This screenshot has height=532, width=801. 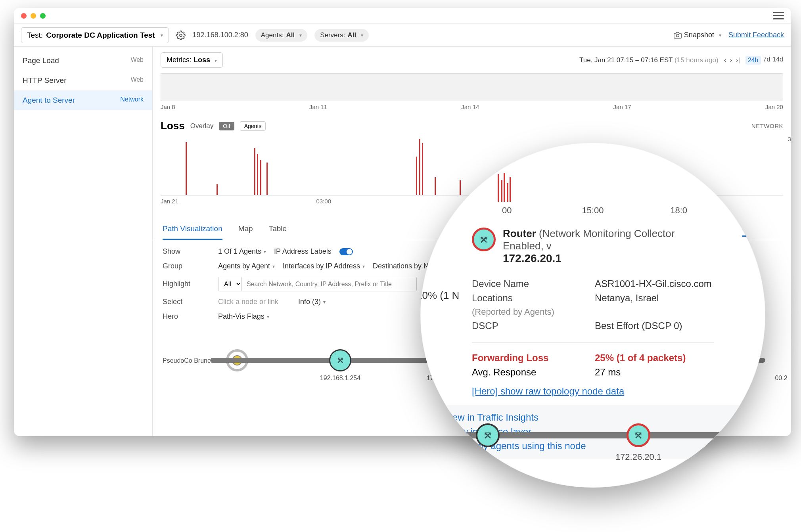 I want to click on ip-labels-label: IP Address Labels, so click(x=303, y=251).